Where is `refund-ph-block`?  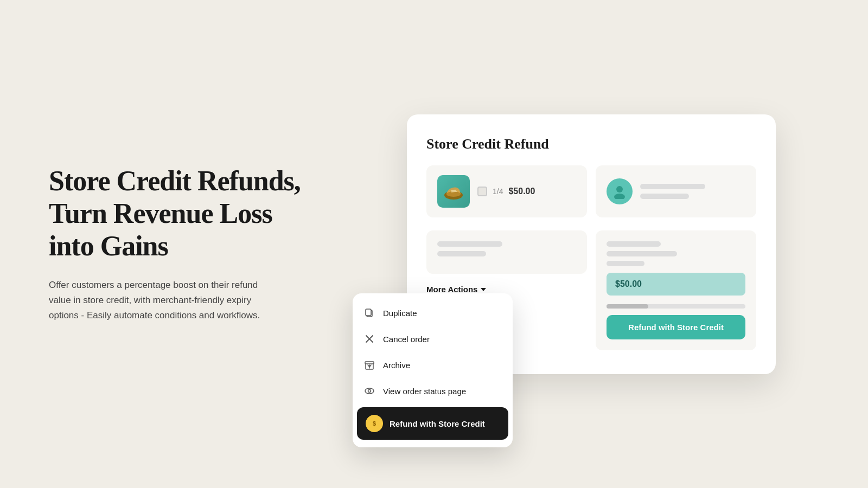
refund-ph-block is located at coordinates (676, 254).